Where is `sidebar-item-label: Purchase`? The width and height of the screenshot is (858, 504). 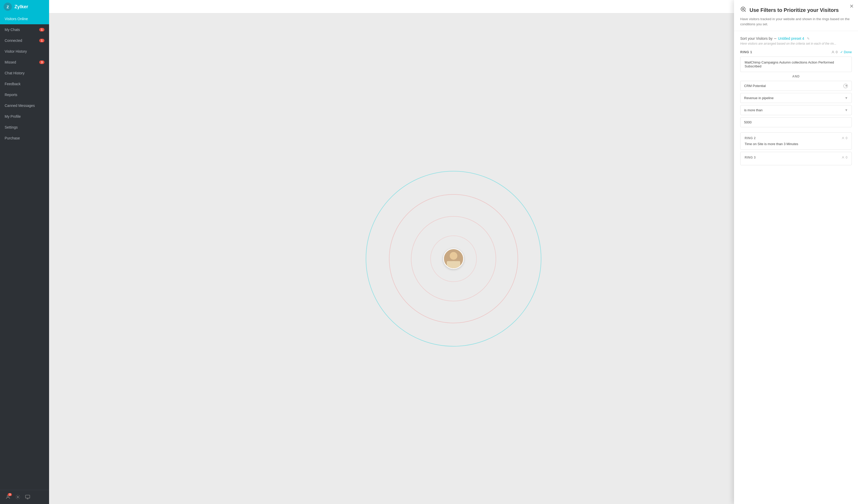
sidebar-item-label: Purchase is located at coordinates (12, 138).